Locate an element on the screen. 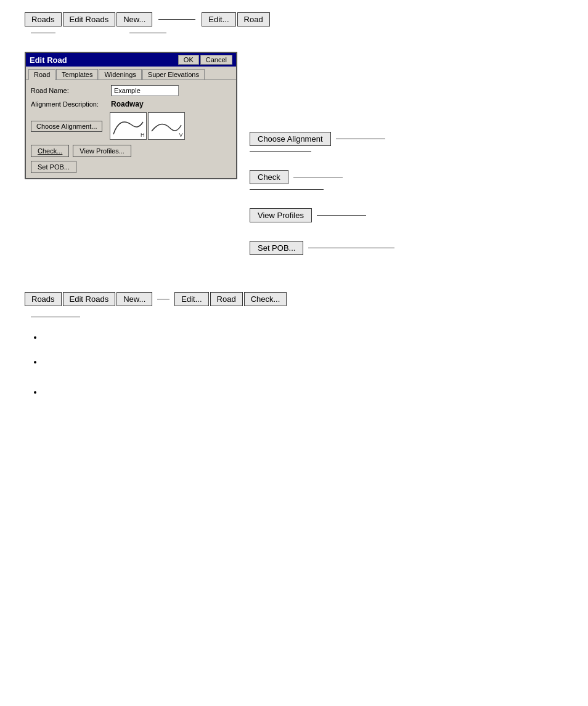  bullet-list is located at coordinates (294, 365).